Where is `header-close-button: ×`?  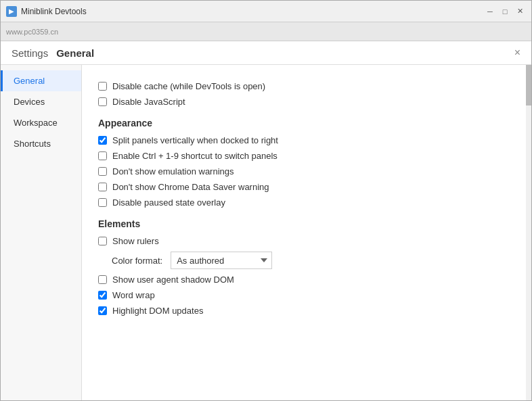
header-close-button: × is located at coordinates (517, 53).